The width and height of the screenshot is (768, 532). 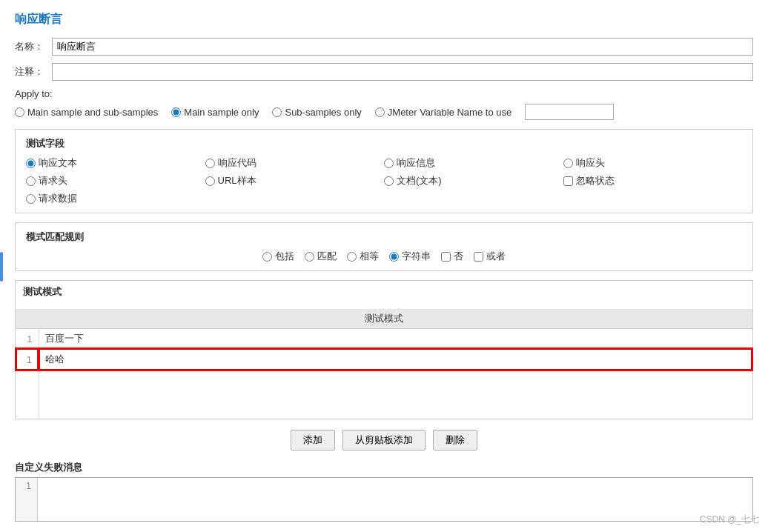 What do you see at coordinates (395, 339) in the screenshot?
I see `row-value-1: 百度一下` at bounding box center [395, 339].